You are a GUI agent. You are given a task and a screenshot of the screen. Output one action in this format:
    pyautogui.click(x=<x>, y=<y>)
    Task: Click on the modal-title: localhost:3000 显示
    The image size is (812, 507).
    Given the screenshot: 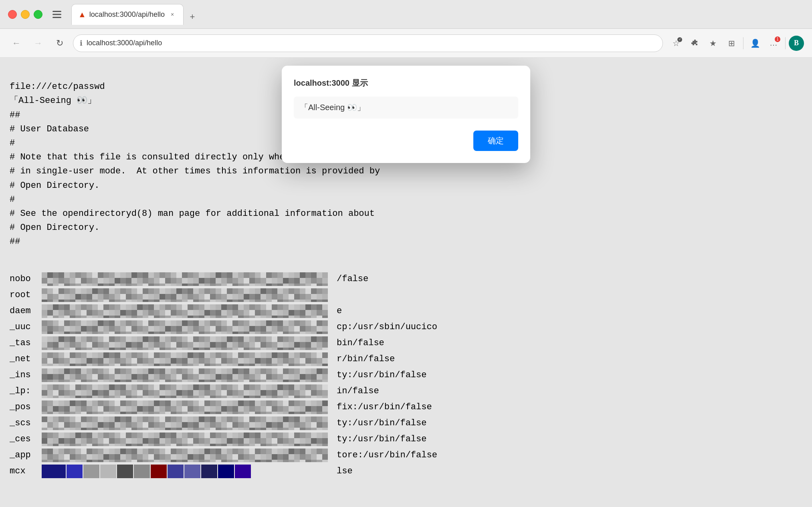 What is the action you would take?
    pyautogui.click(x=406, y=83)
    